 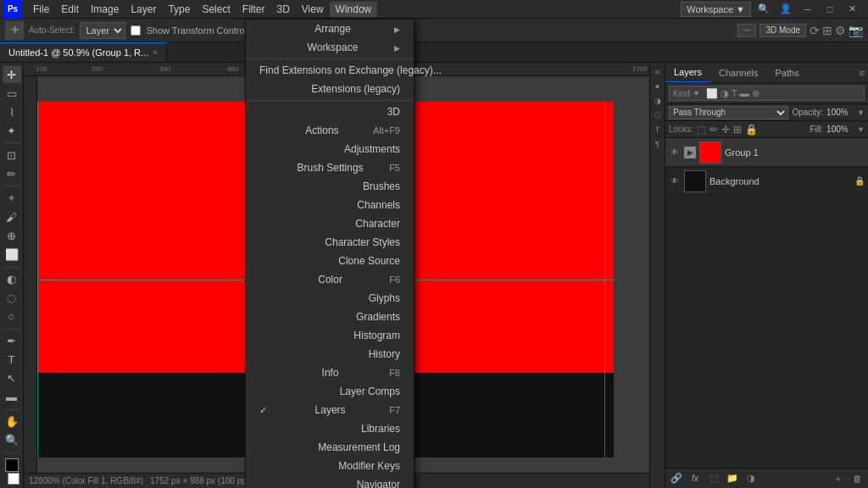 What do you see at coordinates (747, 30) in the screenshot?
I see `more-options-btn: ···` at bounding box center [747, 30].